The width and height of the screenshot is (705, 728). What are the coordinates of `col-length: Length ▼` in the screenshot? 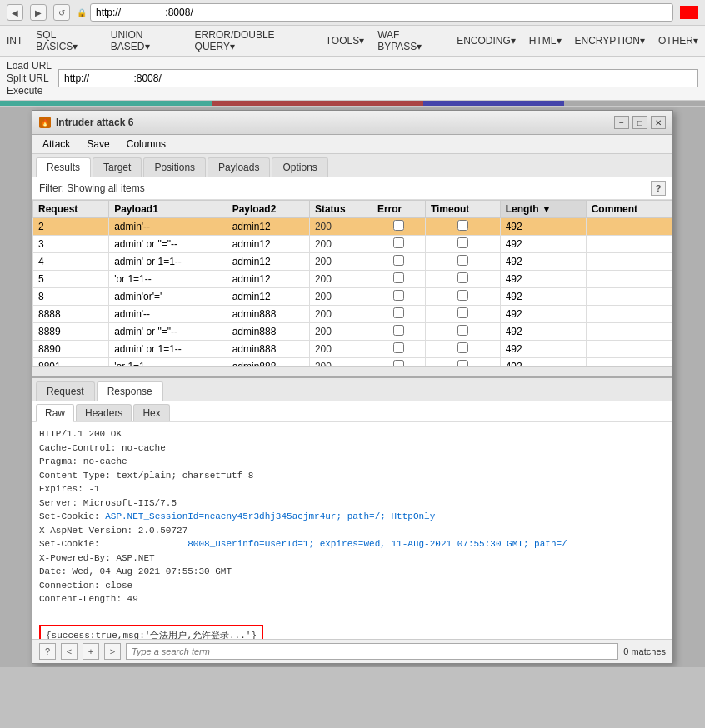 It's located at (543, 210).